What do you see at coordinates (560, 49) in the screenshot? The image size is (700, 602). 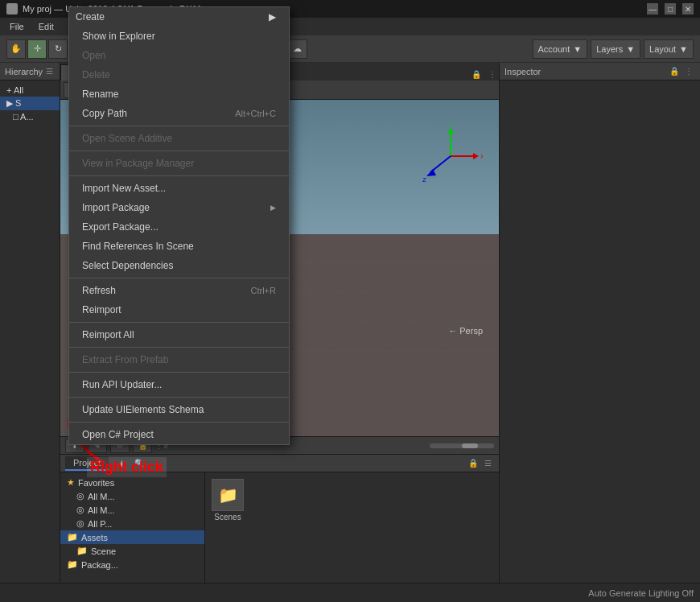 I see `account-dropdown: Account ▼` at bounding box center [560, 49].